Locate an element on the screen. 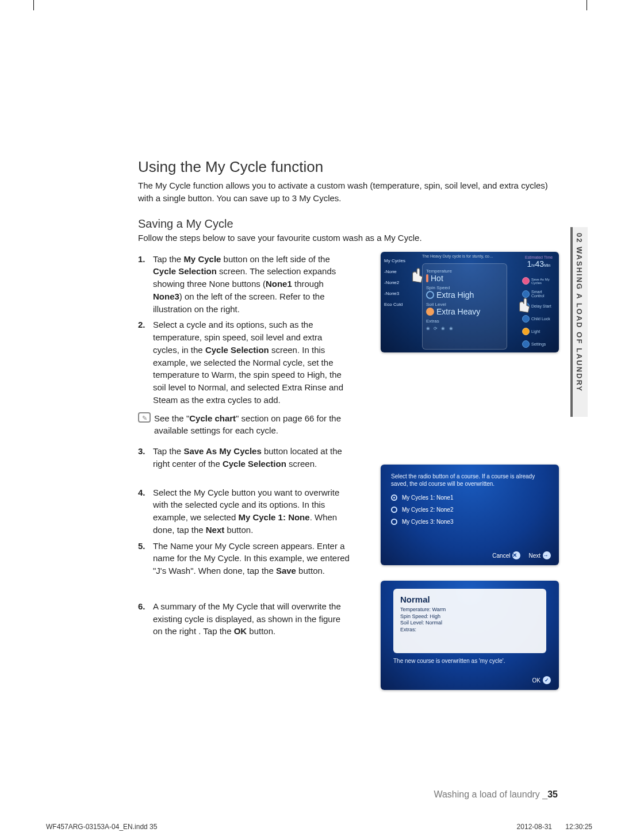 This screenshot has width=621, height=840. page-footer: Washing a load of laundry _35 is located at coordinates (496, 795).